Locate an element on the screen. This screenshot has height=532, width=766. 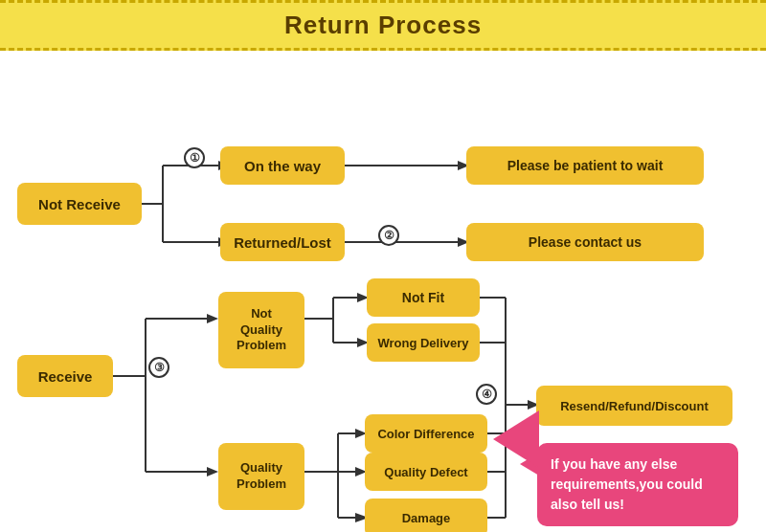
speech-bubble: If you have any else requirements,you co… is located at coordinates (638, 484).